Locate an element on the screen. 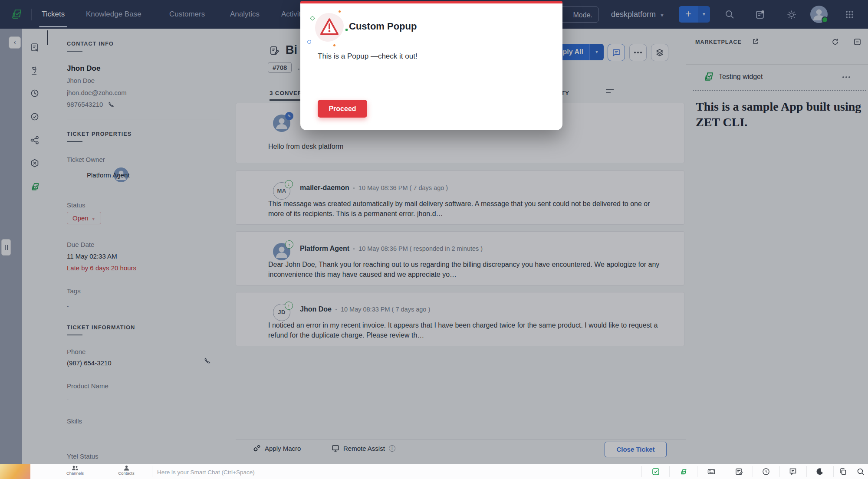 This screenshot has width=868, height=479. keyboard-icon is located at coordinates (711, 472).